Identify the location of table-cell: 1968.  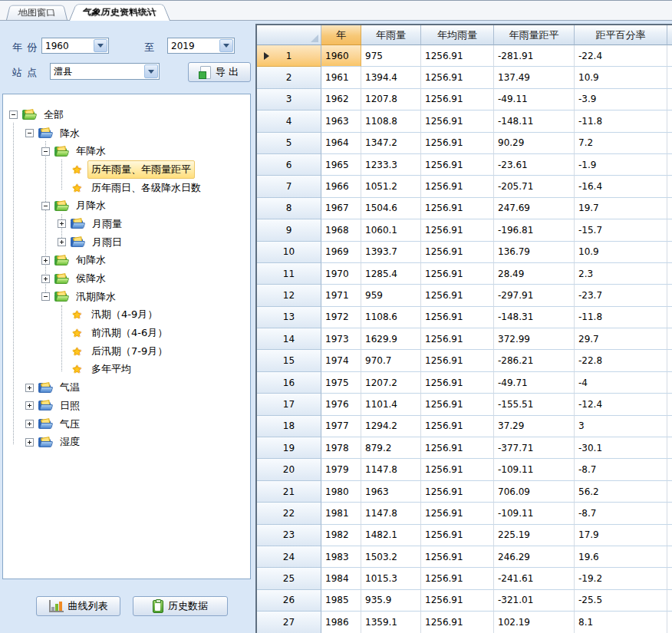
(341, 230).